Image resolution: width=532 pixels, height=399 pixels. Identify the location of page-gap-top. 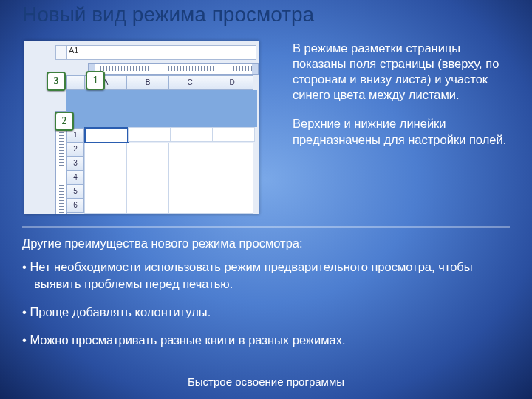
(162, 109).